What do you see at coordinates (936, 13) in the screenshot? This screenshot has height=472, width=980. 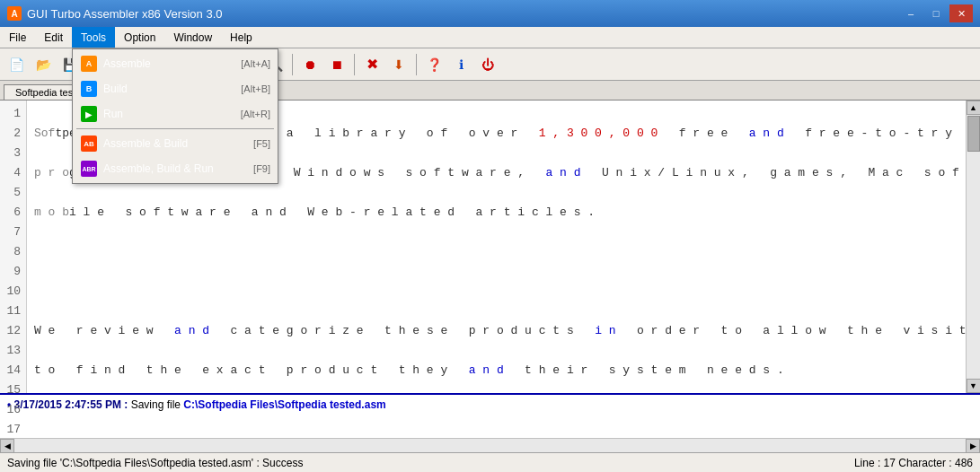 I see `maximize-button: □` at bounding box center [936, 13].